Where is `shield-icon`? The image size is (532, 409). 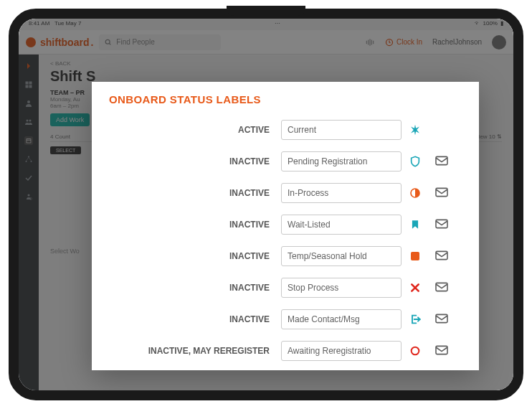
shield-icon is located at coordinates (415, 161).